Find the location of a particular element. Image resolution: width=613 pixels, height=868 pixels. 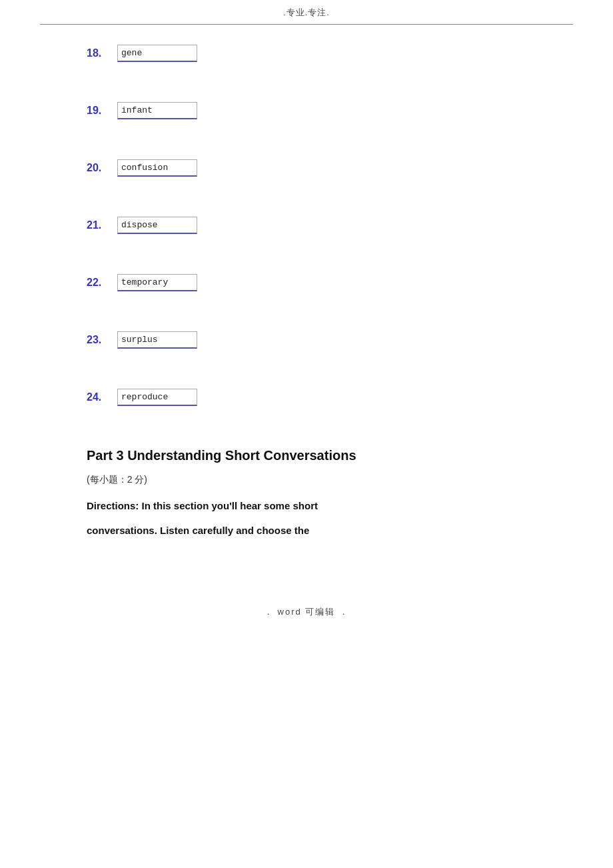

part3-score-note: (每小题：2 分) is located at coordinates (306, 480).